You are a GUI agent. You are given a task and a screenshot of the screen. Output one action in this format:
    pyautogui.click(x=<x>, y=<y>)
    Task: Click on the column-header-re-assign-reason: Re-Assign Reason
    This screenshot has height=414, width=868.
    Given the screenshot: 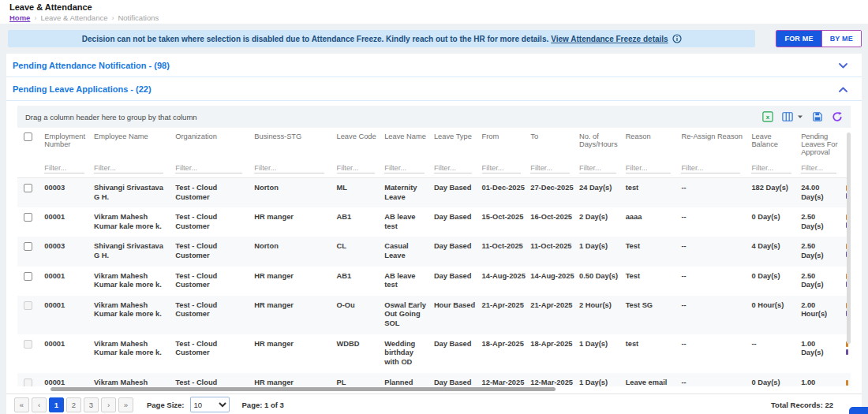 What is the action you would take?
    pyautogui.click(x=713, y=143)
    